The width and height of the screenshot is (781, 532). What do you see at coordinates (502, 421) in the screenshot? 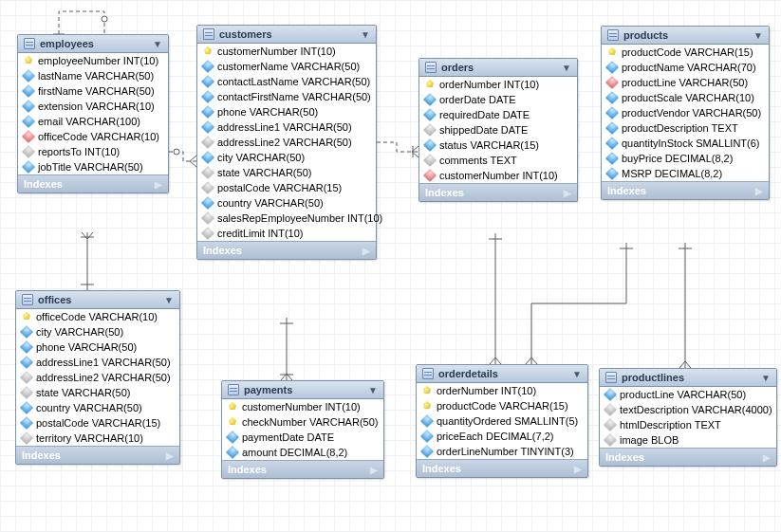
I see `table-orderdetails: orderdetails▼orderNumber INT(10)productC…` at bounding box center [502, 421].